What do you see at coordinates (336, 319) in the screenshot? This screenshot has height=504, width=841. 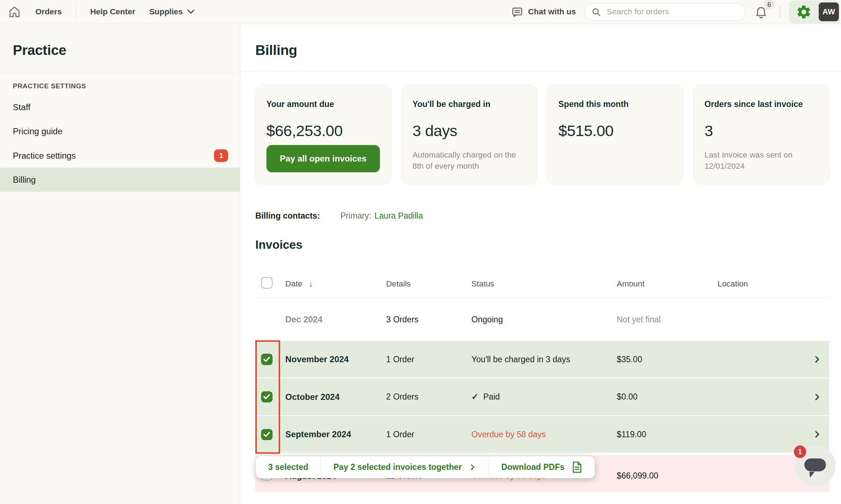 I see `row-date: Dec 2024` at bounding box center [336, 319].